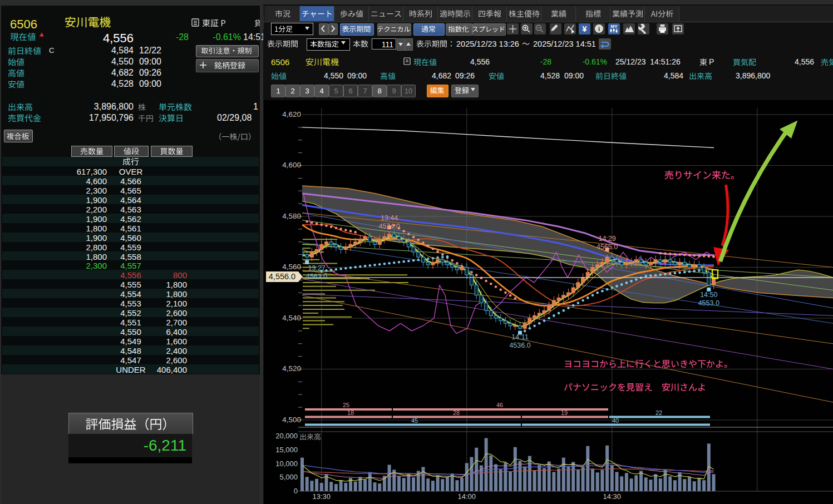  I want to click on svg-text: 4563.0, so click(317, 276).